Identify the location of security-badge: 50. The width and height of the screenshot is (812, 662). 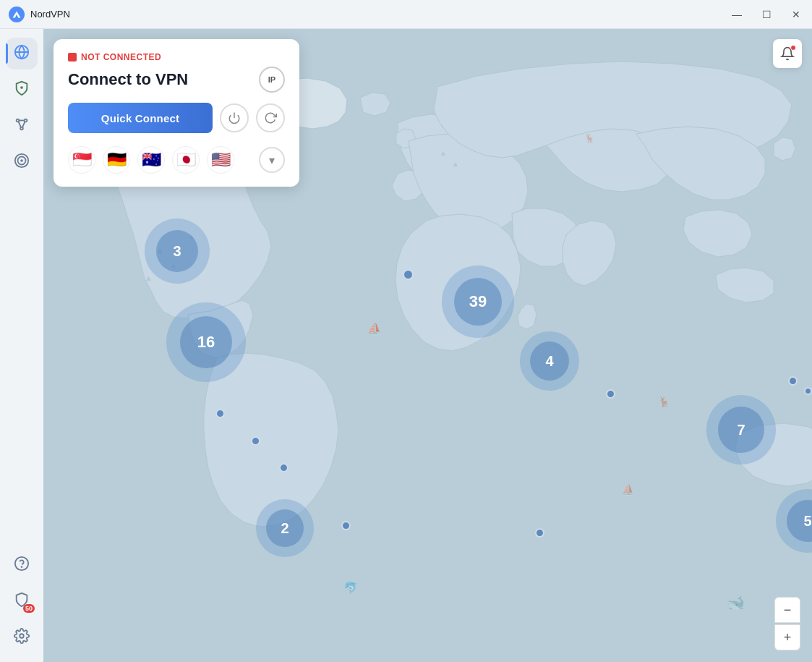
(29, 608).